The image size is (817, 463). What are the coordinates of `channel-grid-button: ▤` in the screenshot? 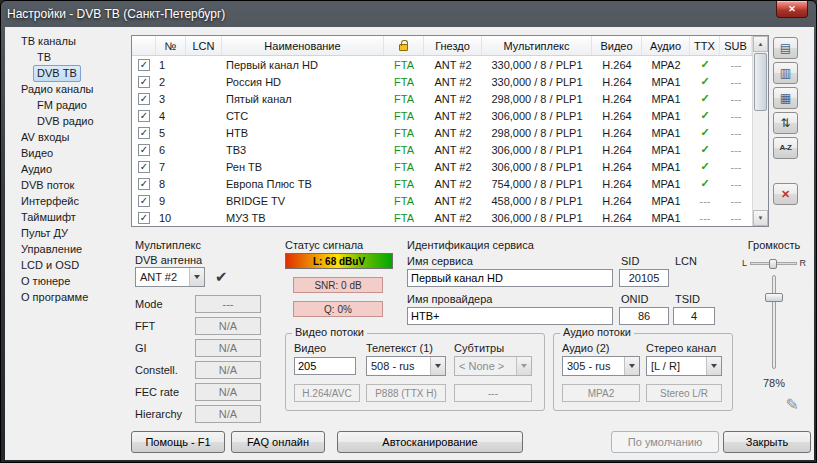 It's located at (786, 48).